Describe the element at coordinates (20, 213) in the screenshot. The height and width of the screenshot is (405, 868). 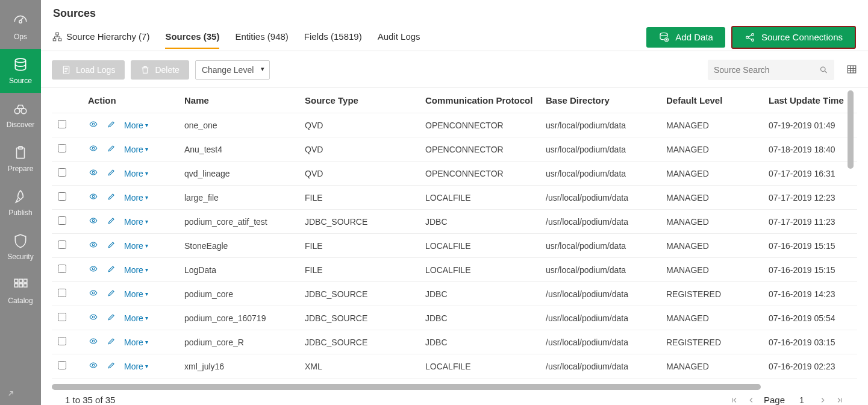
I see `sidebar-item-label: Publish` at that location.